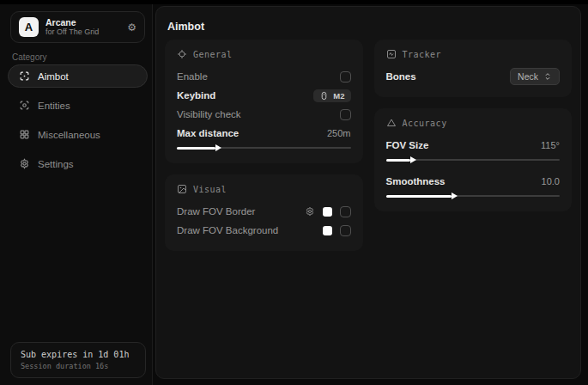 The width and height of the screenshot is (588, 385). I want to click on panel-title: General, so click(213, 55).